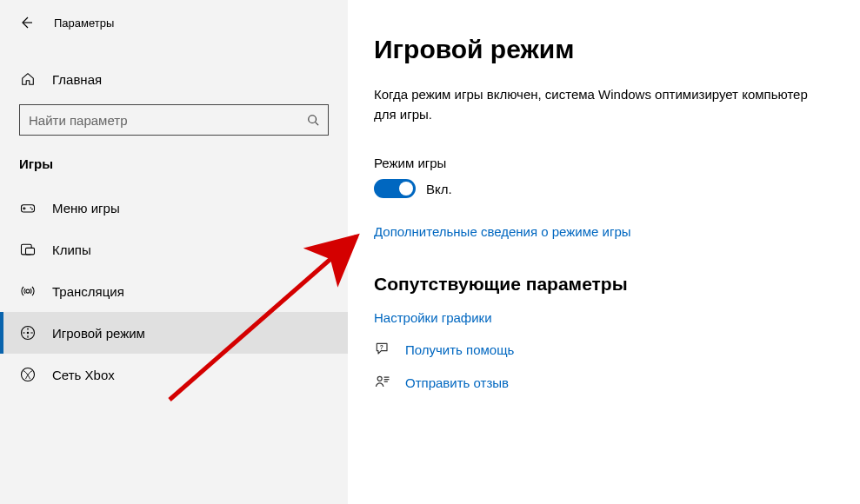  Describe the element at coordinates (600, 284) in the screenshot. I see `related-settings-header: Сопутствующие параметры` at that location.